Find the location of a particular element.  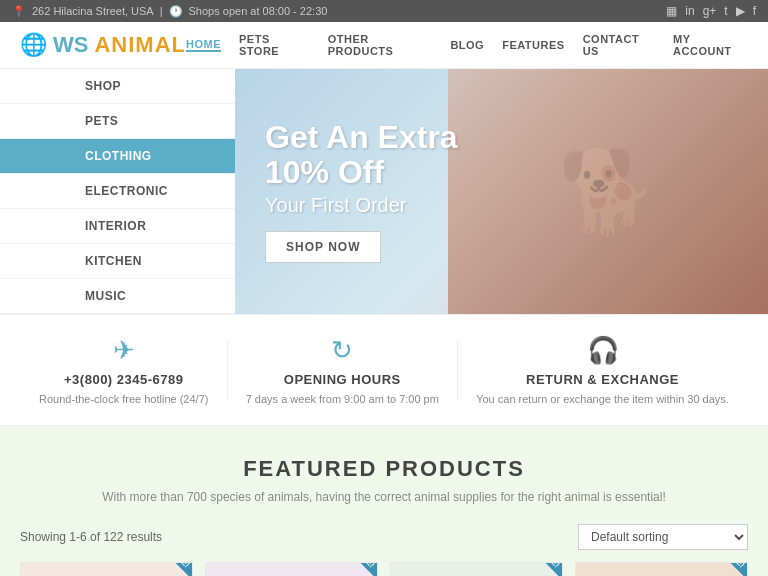

sidebar-item-pets: Pets is located at coordinates (118, 122).